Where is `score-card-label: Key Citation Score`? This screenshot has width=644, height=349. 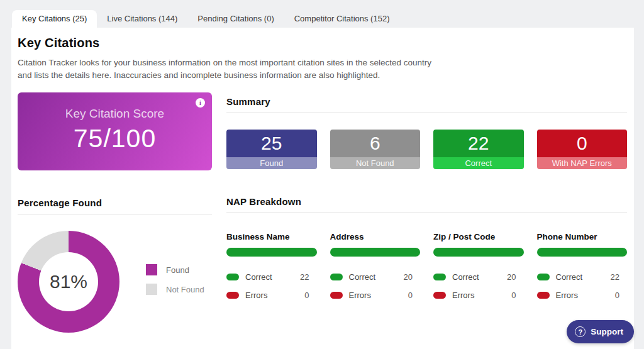
score-card-label: Key Citation Score is located at coordinates (114, 107).